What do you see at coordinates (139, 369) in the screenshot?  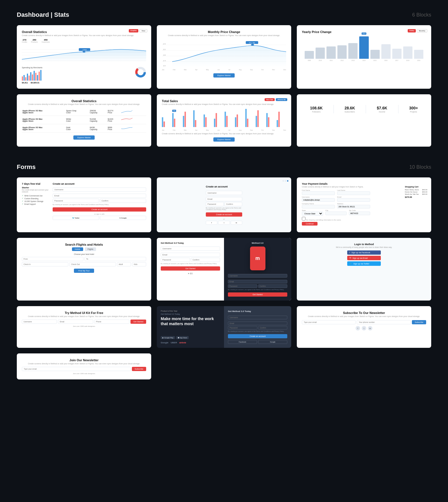 I see `jn-subscribe-button: Subscribe` at bounding box center [139, 369].